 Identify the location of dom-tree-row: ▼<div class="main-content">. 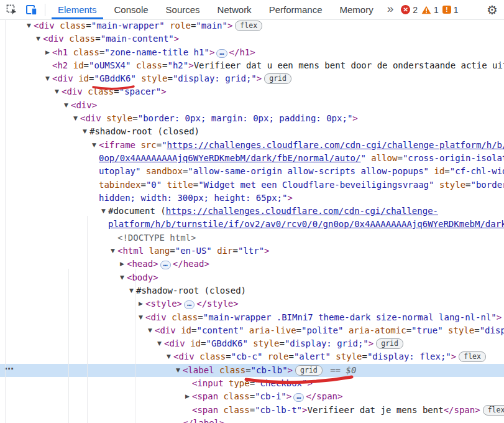
(252, 39).